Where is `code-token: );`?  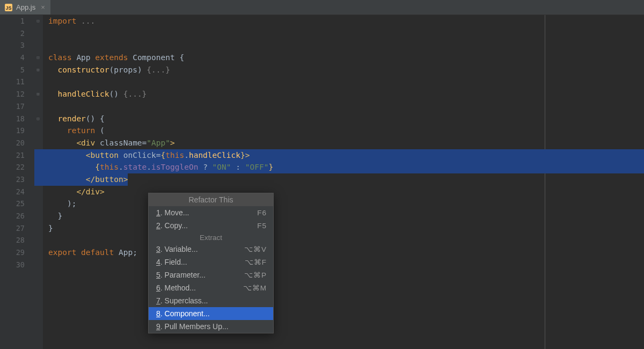 code-token: ); is located at coordinates (62, 203).